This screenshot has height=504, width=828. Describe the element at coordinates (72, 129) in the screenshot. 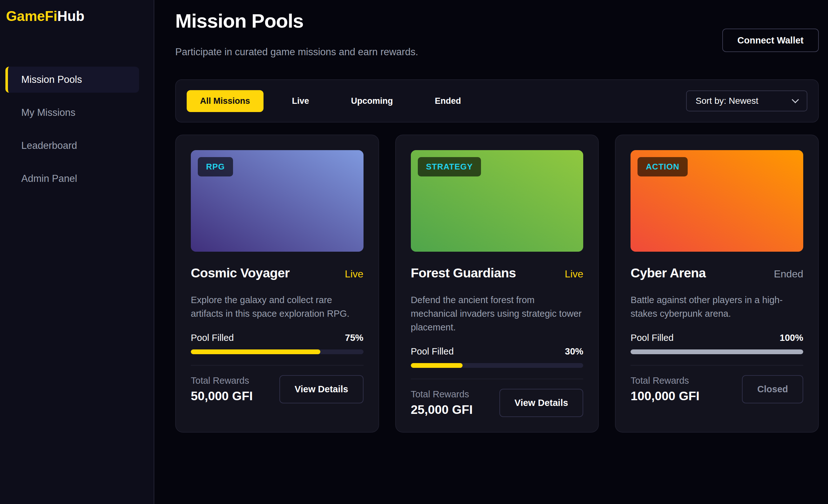

I see `sidebar-nav: Mission Pools My Missions Leaderboard Ad…` at that location.